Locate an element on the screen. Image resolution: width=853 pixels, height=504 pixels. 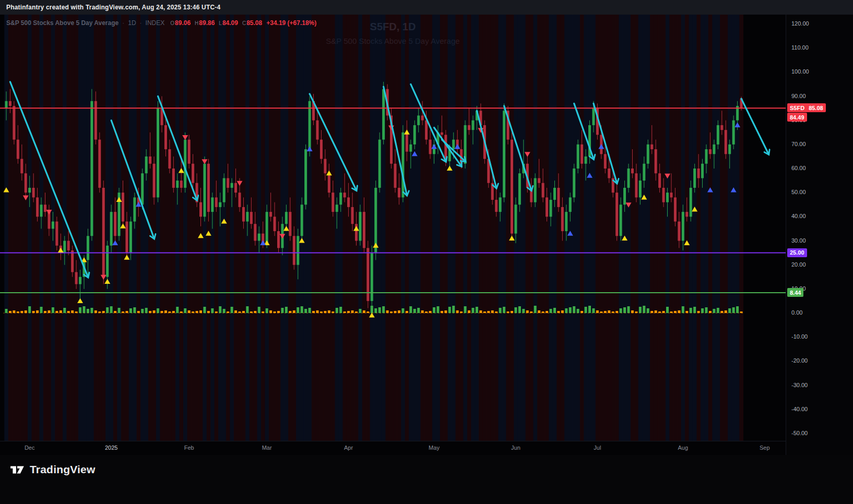
price-tag-value: 25.00 is located at coordinates (797, 253).